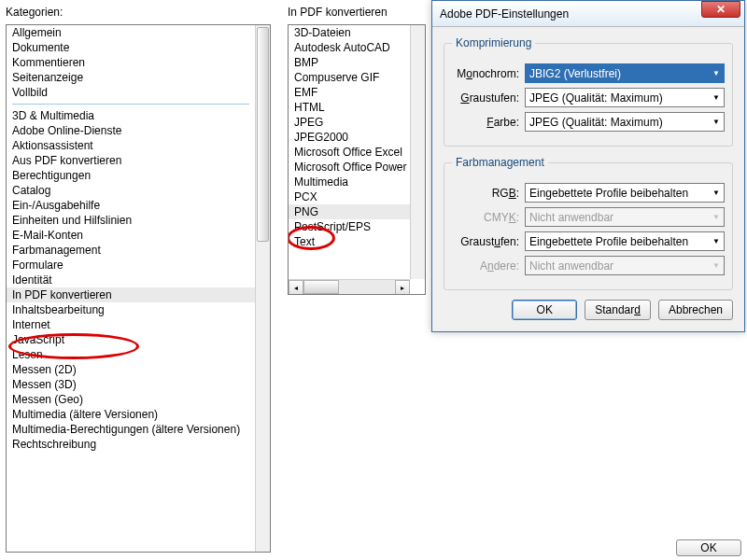 This screenshot has height=560, width=747. What do you see at coordinates (625, 121) in the screenshot?
I see `color-combo: JPEG (Qualität: Maximum)▼` at bounding box center [625, 121].